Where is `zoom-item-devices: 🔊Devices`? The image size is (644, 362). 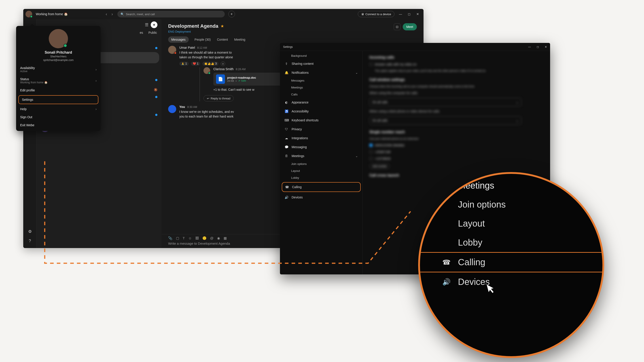 zoom-item-devices: 🔊Devices is located at coordinates (516, 282).